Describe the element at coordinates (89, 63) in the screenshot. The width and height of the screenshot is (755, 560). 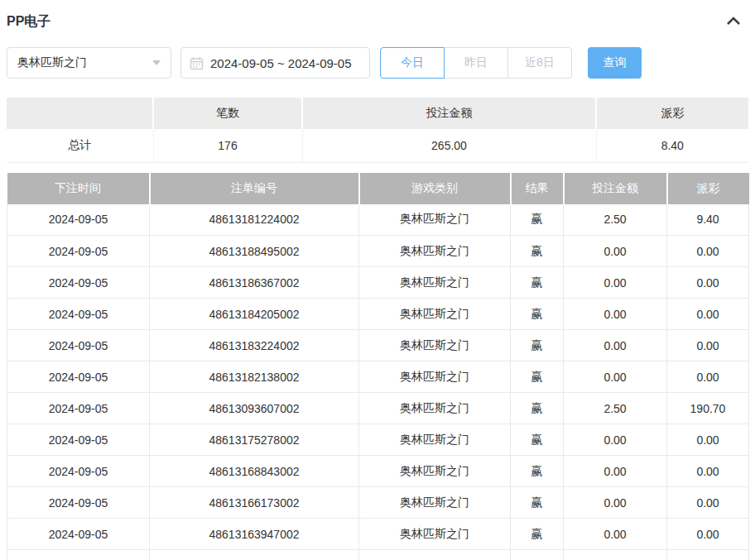
I see `game-select: 奥林匹斯之门` at that location.